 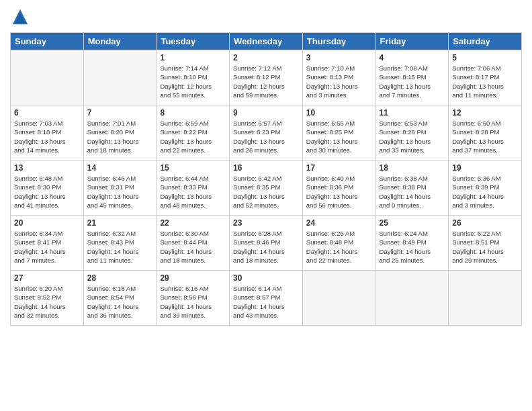 I want to click on calendar-day-cell: 2Sunrise: 7:12 AM Sunset: 8:12 PM Daylig…, so click(x=266, y=78).